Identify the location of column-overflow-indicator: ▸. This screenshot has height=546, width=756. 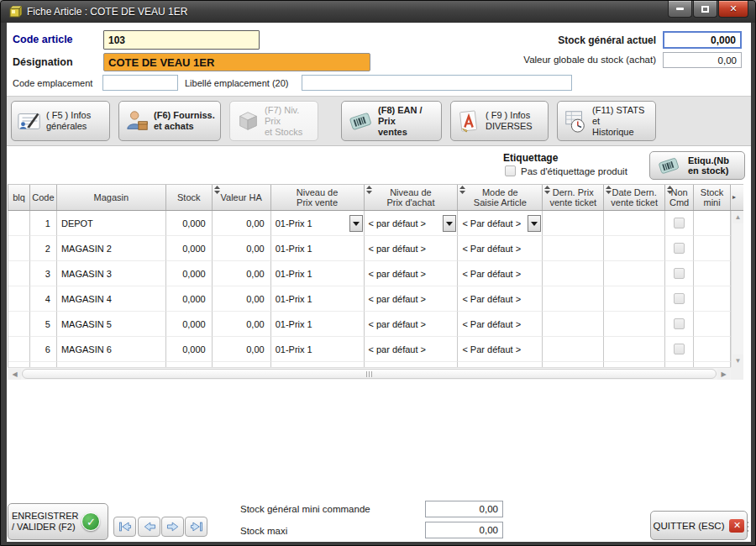
(738, 197).